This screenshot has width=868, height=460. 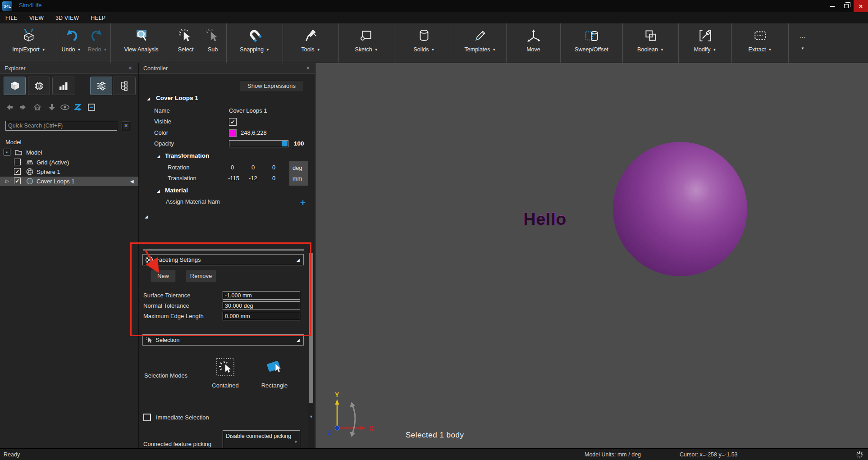 I want to click on extract-button: Extract▼, so click(x=760, y=43).